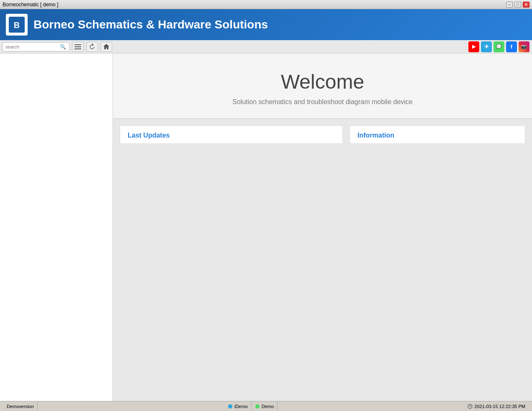 Image resolution: width=532 pixels, height=411 pixels. I want to click on demo-icon, so click(257, 406).